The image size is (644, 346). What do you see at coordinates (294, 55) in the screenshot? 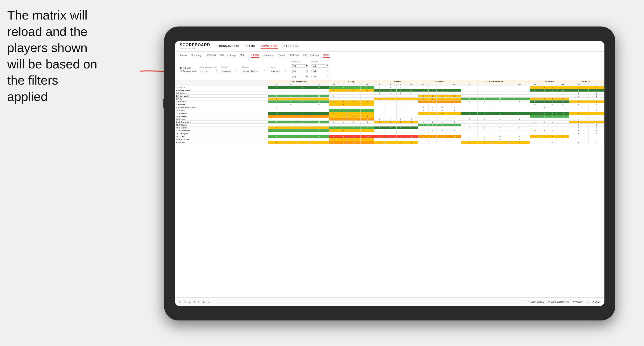
I see `subnav-h2h-grid2: H2H Grid` at bounding box center [294, 55].